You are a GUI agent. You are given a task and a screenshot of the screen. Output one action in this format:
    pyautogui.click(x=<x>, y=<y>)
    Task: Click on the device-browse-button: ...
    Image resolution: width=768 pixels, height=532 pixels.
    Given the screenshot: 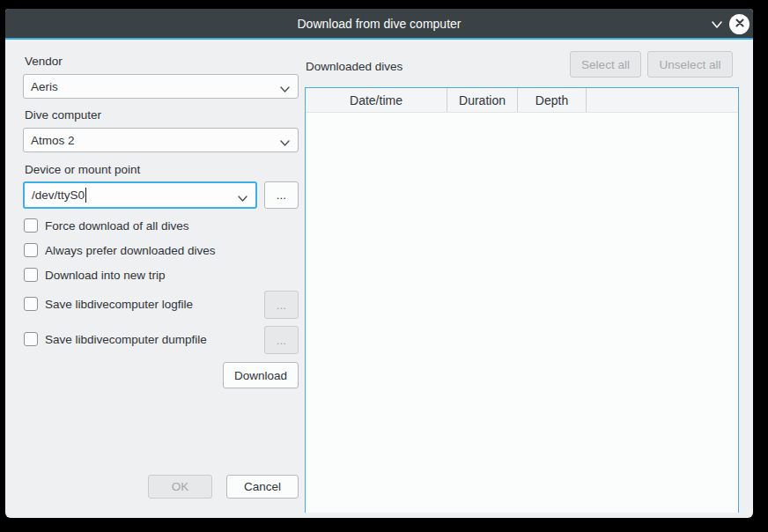 What is the action you would take?
    pyautogui.click(x=282, y=196)
    